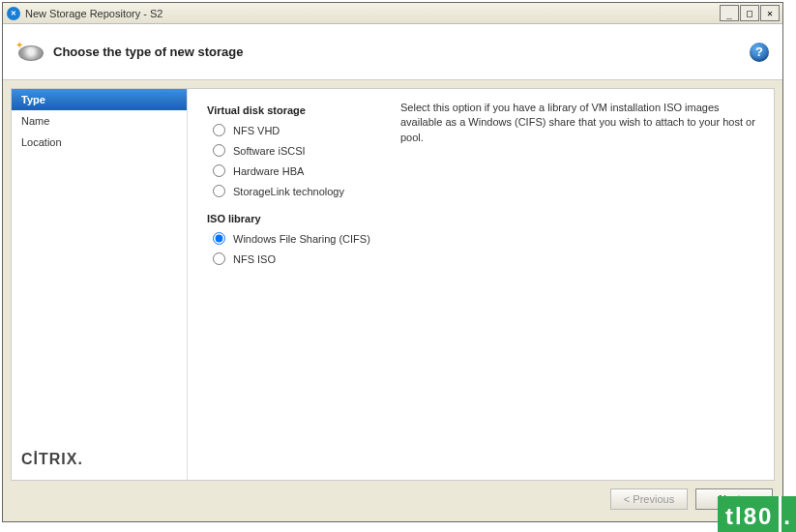 Image resolution: width=796 pixels, height=532 pixels. I want to click on virtual-disk-heading: Virtual disk storage, so click(304, 110).